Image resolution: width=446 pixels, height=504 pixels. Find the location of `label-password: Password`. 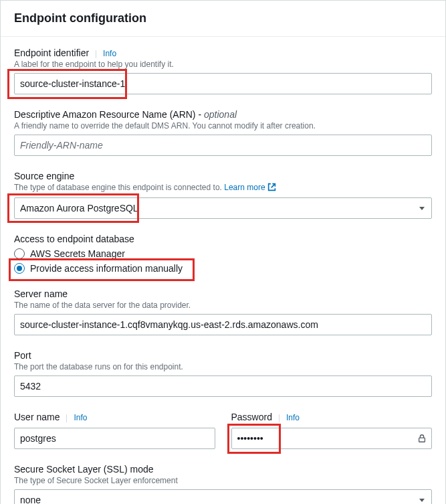

label-password: Password is located at coordinates (251, 417).